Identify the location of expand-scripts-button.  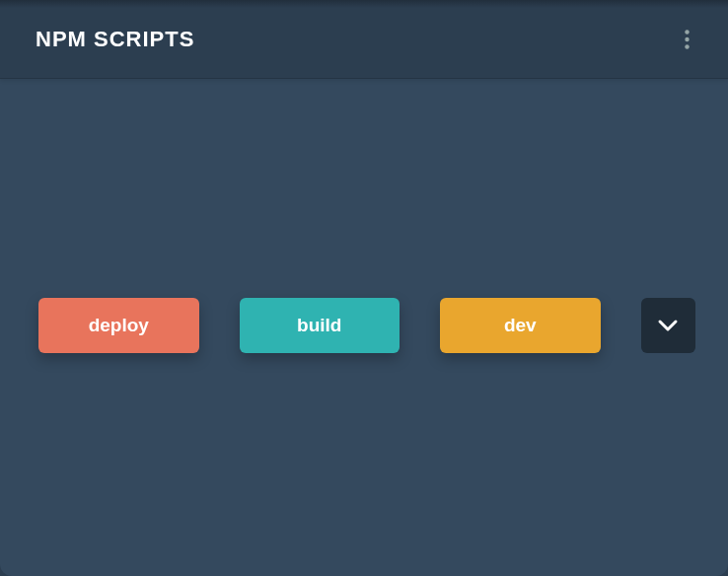
(669, 325).